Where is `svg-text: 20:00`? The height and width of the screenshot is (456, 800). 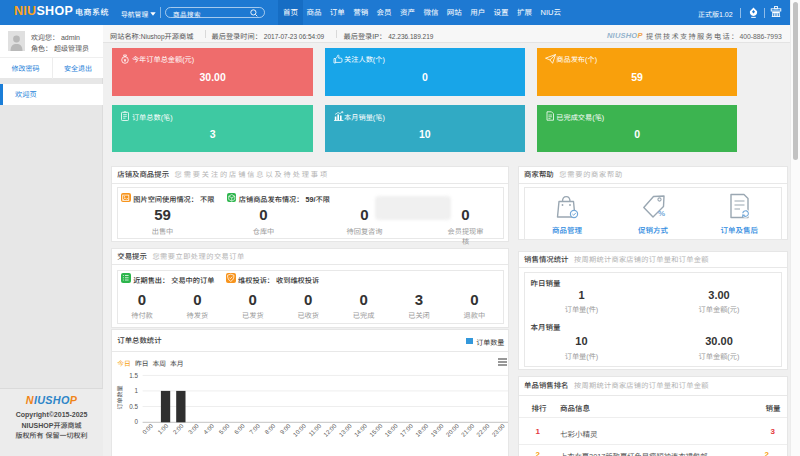
svg-text: 20:00 is located at coordinates (452, 430).